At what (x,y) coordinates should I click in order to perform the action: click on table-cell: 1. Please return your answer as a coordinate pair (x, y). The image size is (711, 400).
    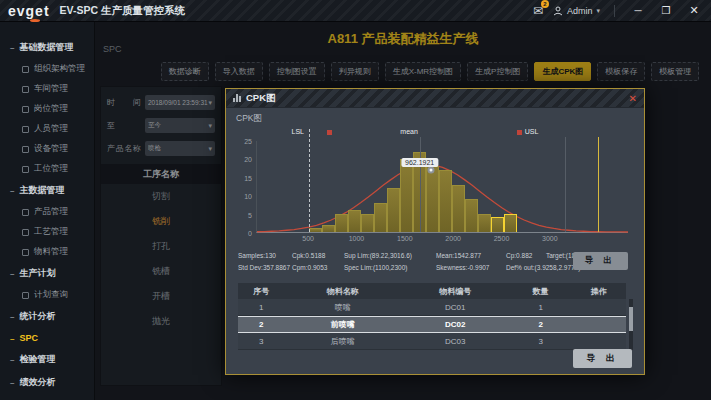
    Looking at the image, I should click on (262, 308).